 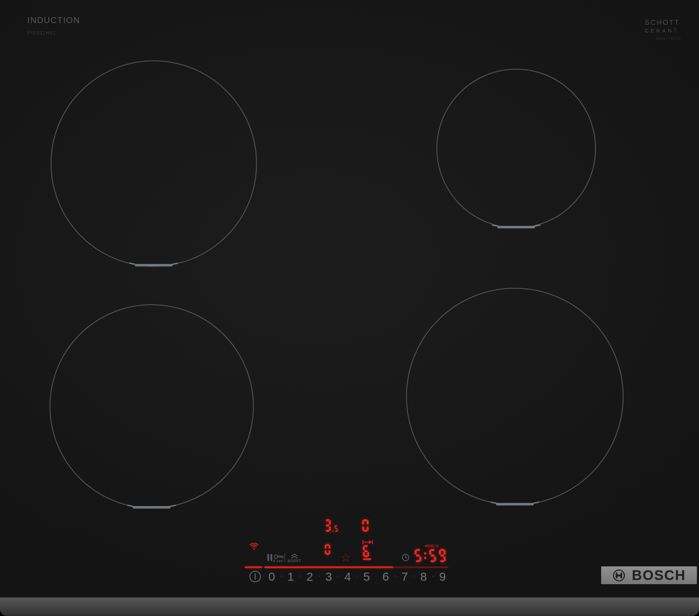 What do you see at coordinates (405, 558) in the screenshot?
I see `timer-clock-icon` at bounding box center [405, 558].